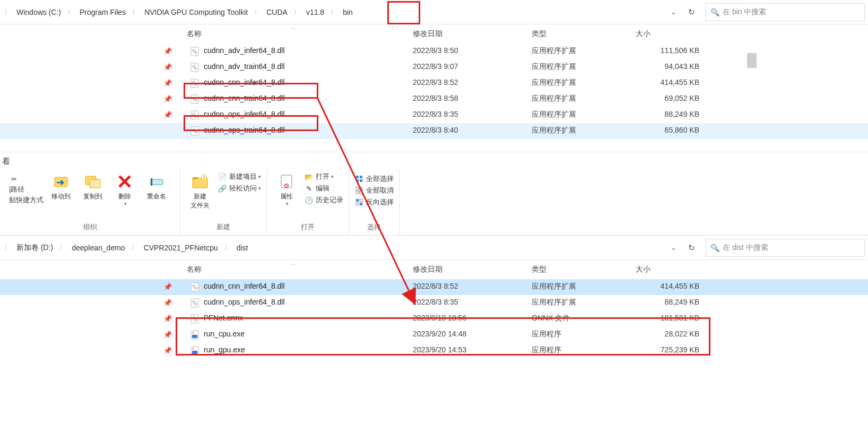 The image size is (868, 433). Describe the element at coordinates (61, 187) in the screenshot. I see `move-to-button: 移动到` at that location.